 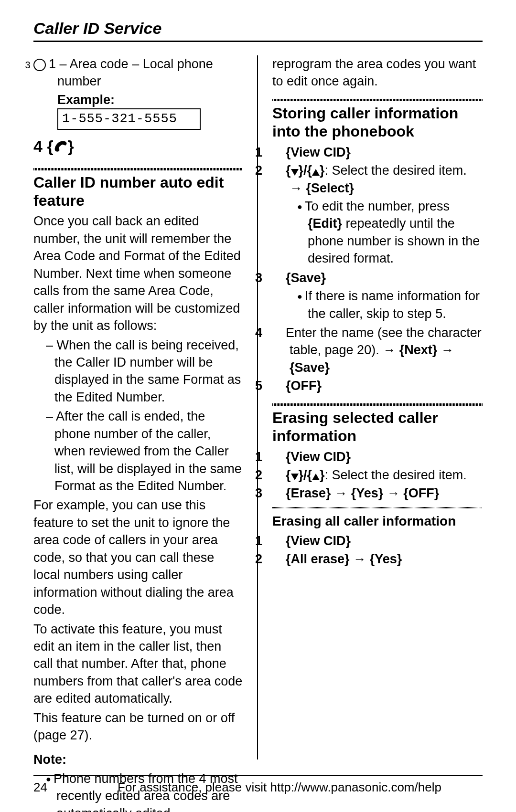 I want to click on option-3-line: 31 – Area code – Local phone number, so click(x=138, y=73).